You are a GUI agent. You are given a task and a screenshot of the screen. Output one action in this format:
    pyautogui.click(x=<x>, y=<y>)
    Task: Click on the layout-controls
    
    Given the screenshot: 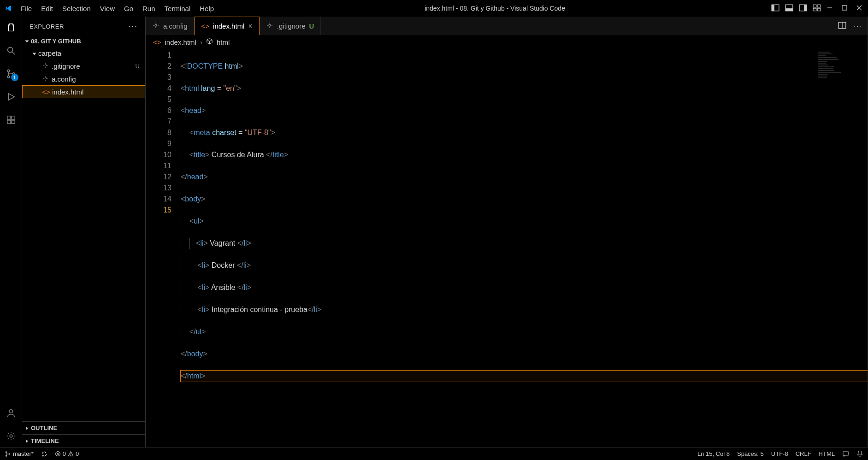 What is the action you would take?
    pyautogui.click(x=796, y=8)
    